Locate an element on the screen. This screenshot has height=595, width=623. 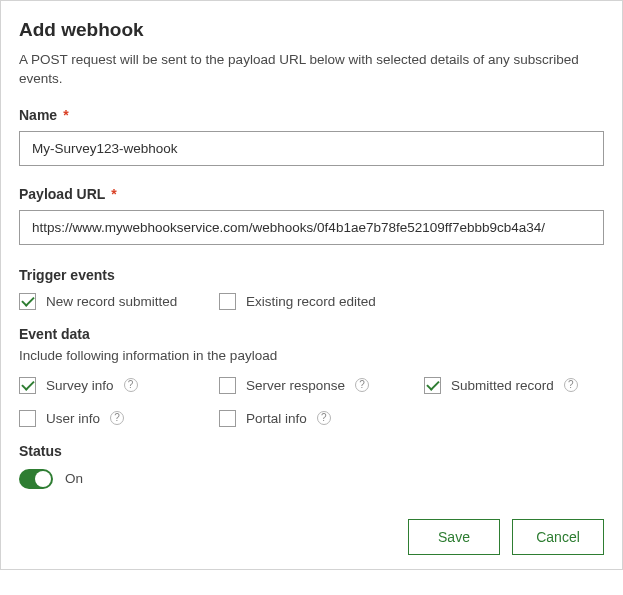
event-data-sub: Include following information in the pay… is located at coordinates (312, 356).